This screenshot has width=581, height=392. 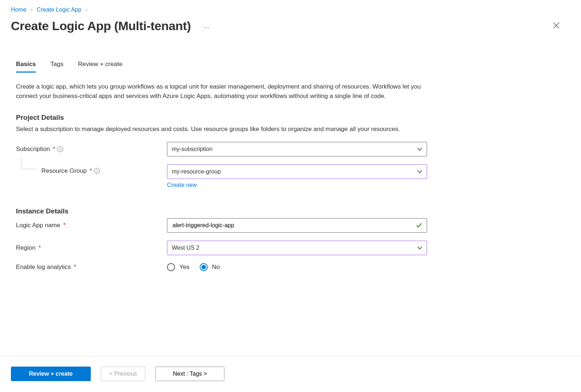 I want to click on label-resource-group: Resource Group * i, so click(x=92, y=170).